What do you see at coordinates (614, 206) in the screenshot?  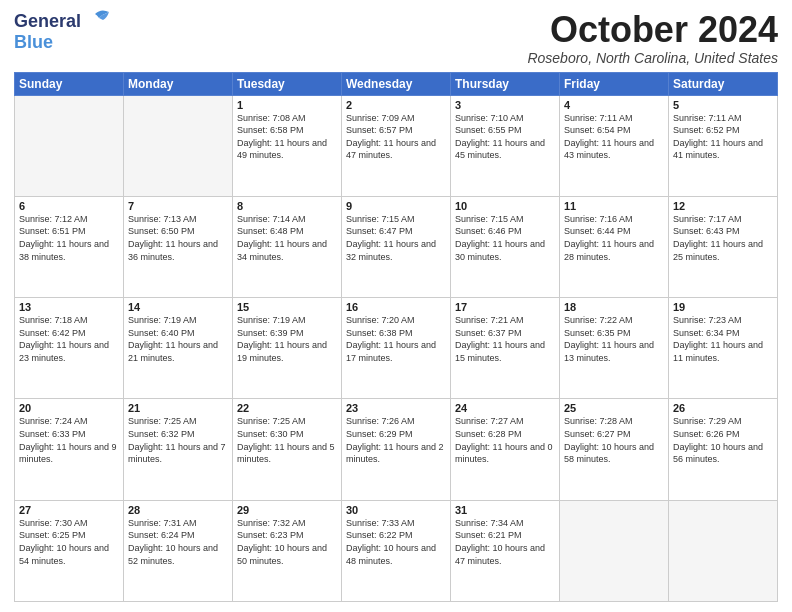 I see `day-number: 11` at bounding box center [614, 206].